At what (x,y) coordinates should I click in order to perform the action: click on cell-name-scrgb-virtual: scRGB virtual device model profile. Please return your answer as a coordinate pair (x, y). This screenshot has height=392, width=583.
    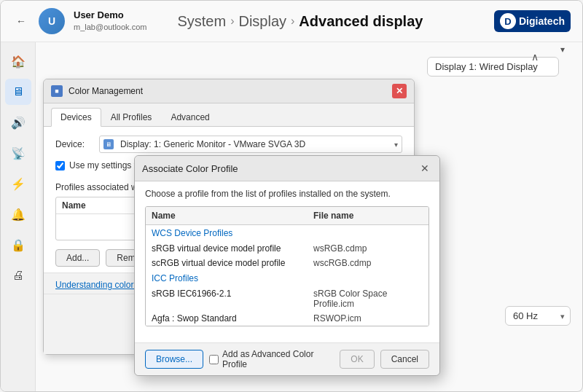
    Looking at the image, I should click on (232, 263).